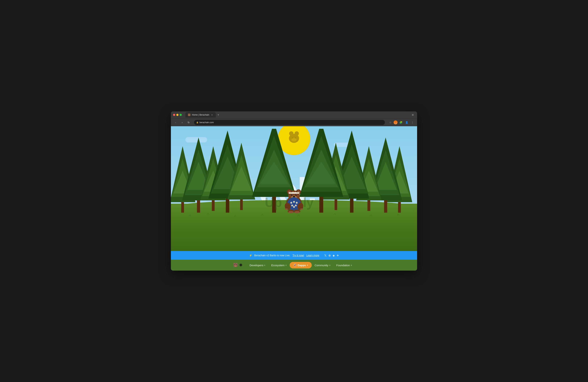 Image resolution: width=588 pixels, height=382 pixels. What do you see at coordinates (338, 255) in the screenshot?
I see `telegram-icon: ✈` at bounding box center [338, 255].